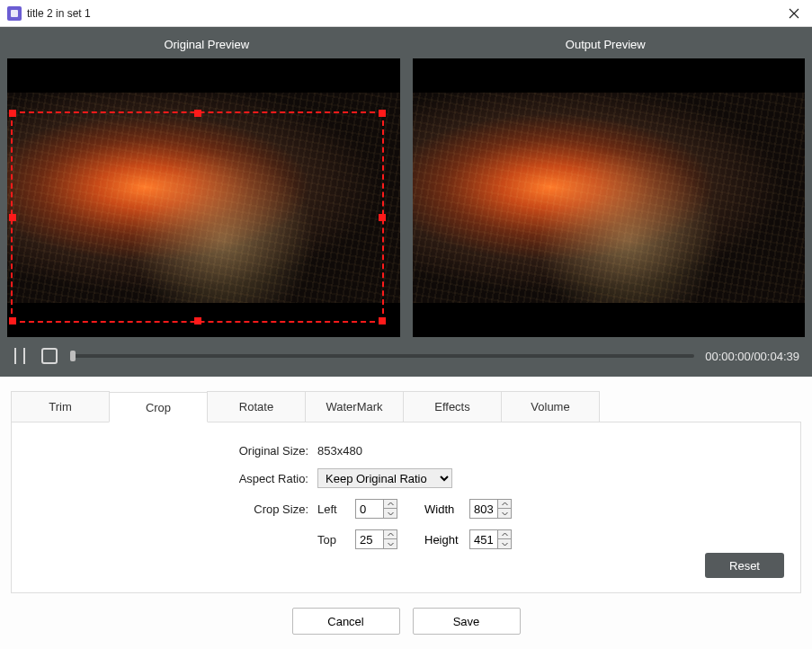 The image size is (812, 649). What do you see at coordinates (390, 535) in the screenshot?
I see `crop-top-up` at bounding box center [390, 535].